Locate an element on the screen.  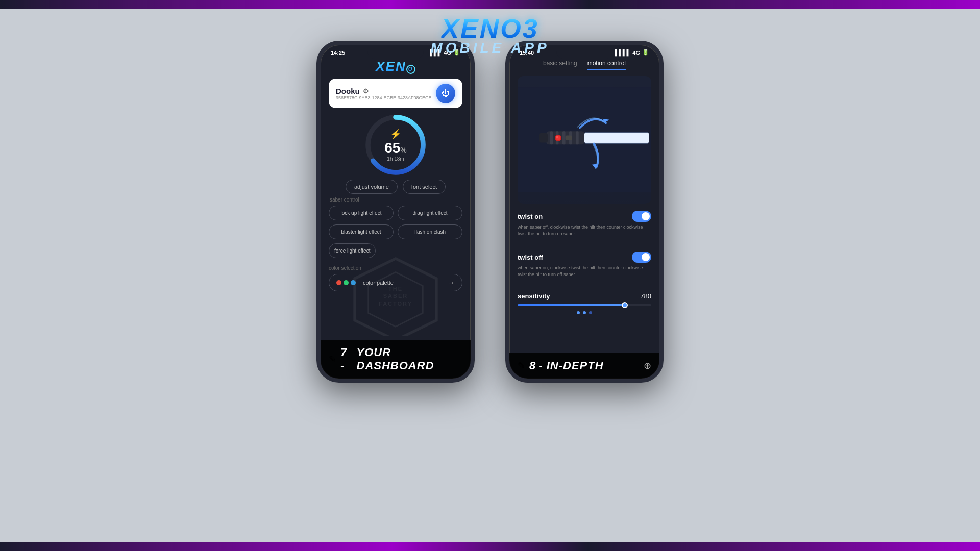
twist-on-setting: twist on when saber off, clockwise twist… is located at coordinates (584, 228).